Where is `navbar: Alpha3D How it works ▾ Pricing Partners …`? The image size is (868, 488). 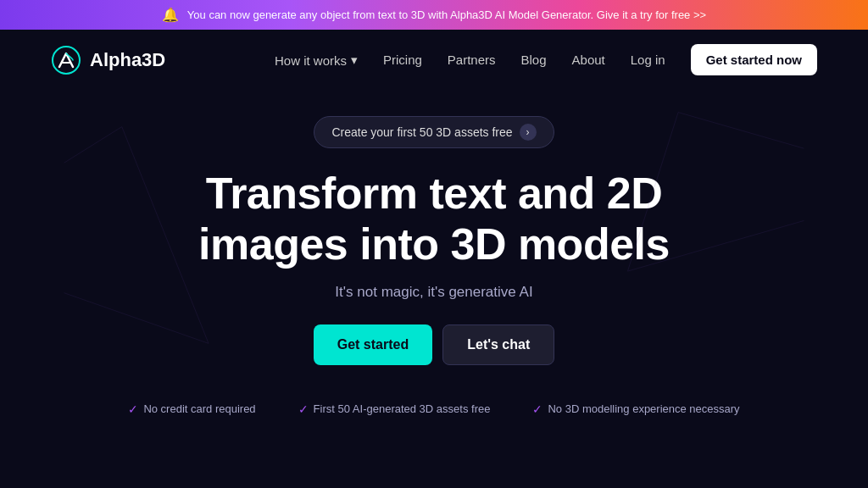 navbar: Alpha3D How it works ▾ Pricing Partners … is located at coordinates (434, 60).